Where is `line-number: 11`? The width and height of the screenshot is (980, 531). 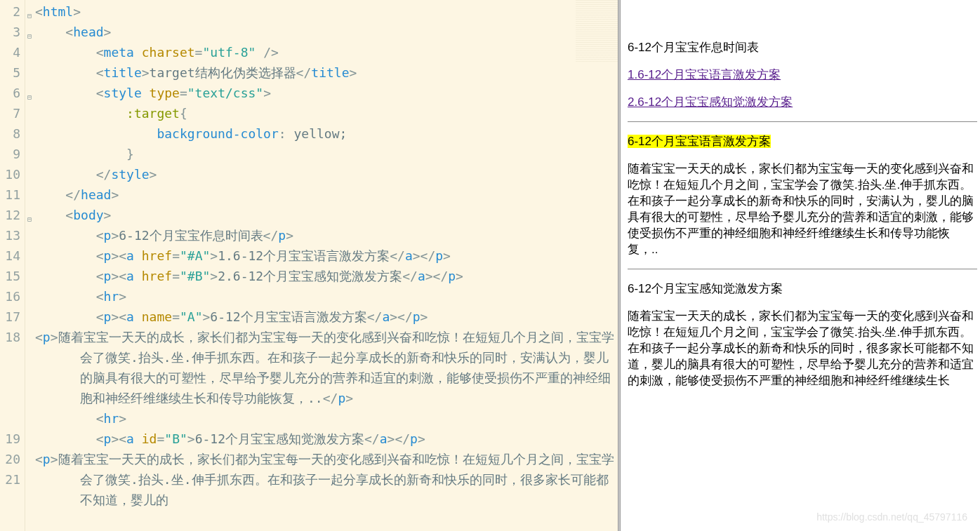
line-number: 11 is located at coordinates (13, 195).